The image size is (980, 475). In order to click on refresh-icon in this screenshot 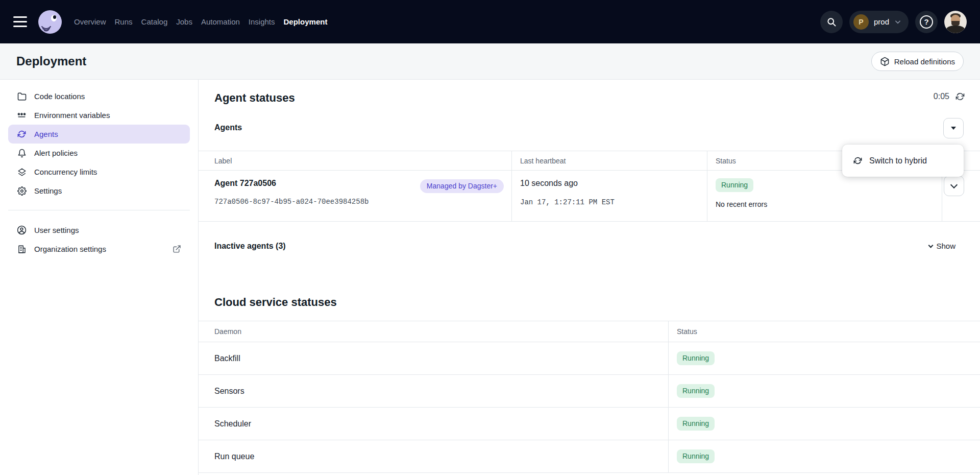, I will do `click(960, 97)`.